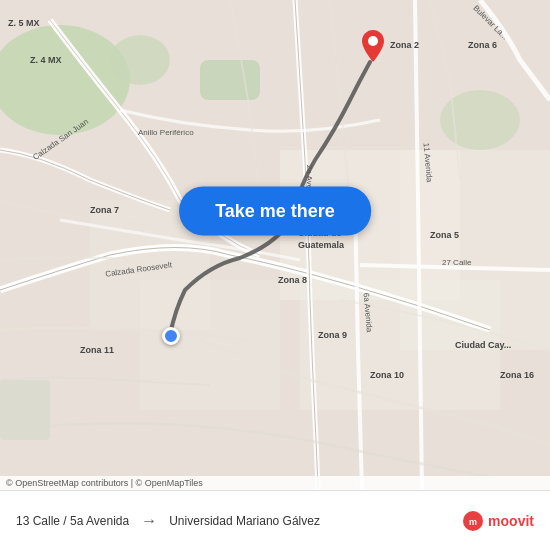 The width and height of the screenshot is (550, 550). I want to click on zone-label-zona2: Zona 2, so click(404, 45).